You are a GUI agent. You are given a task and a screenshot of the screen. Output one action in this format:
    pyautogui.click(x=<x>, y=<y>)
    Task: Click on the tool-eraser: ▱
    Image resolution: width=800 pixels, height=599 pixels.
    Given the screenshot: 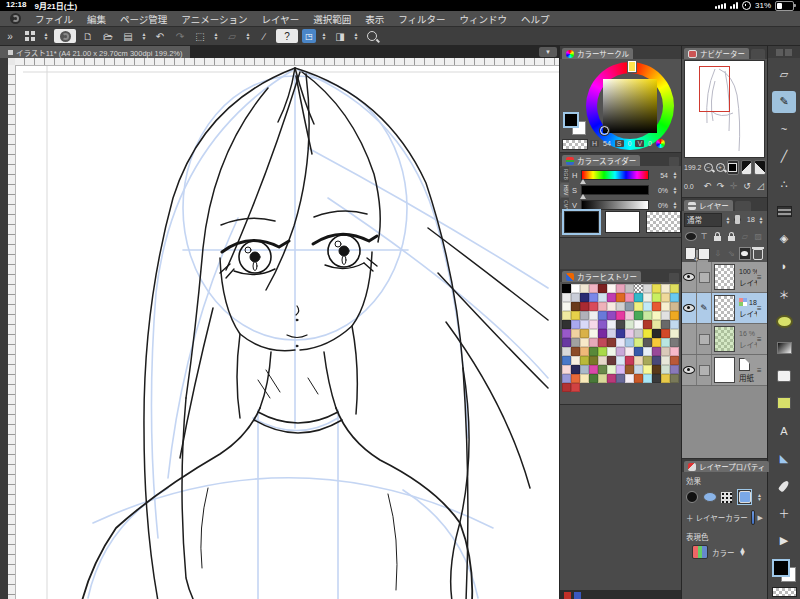 What is the action you would take?
    pyautogui.click(x=784, y=74)
    